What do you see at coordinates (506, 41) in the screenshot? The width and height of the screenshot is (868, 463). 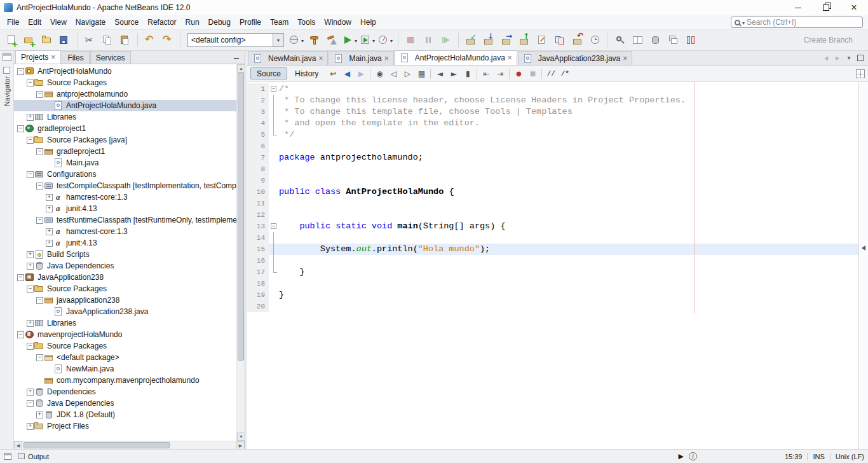 I see `git-checkout-button` at bounding box center [506, 41].